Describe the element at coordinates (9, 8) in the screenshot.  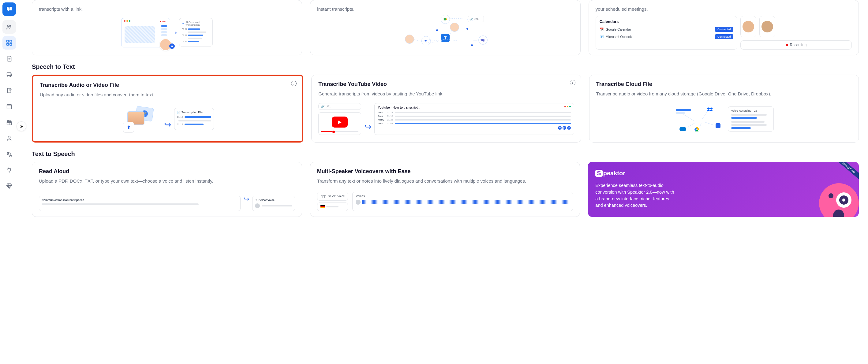
I see `svg-text: T` at that location.